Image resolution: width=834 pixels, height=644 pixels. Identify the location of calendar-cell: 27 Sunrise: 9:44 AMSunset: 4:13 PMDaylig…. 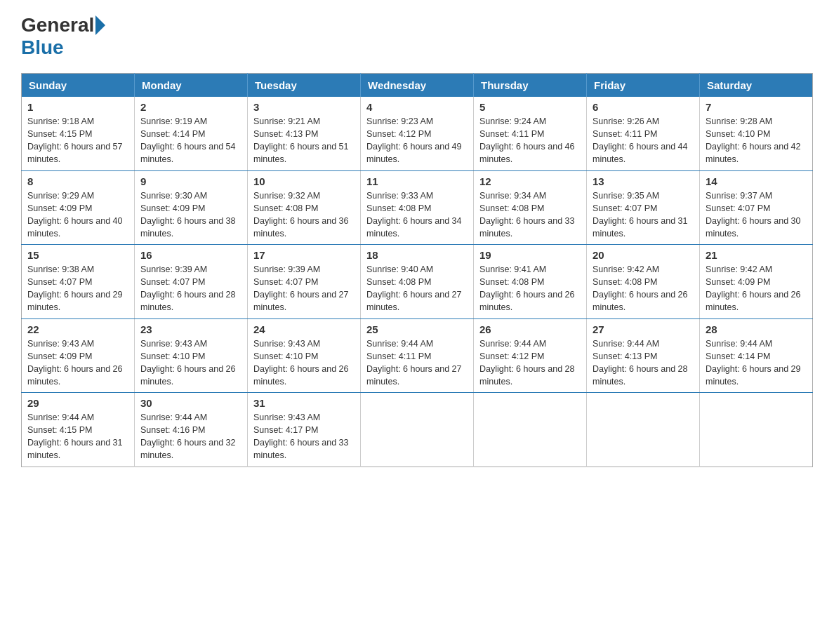
(643, 356).